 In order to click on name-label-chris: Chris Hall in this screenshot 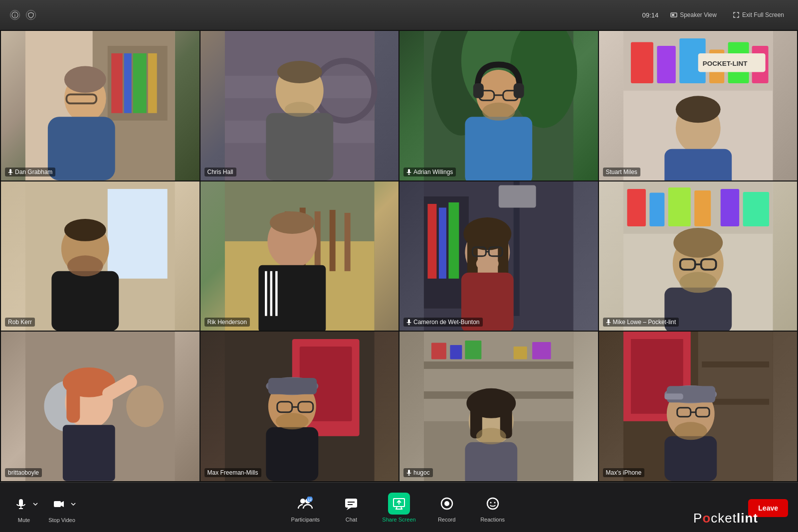, I will do `click(220, 172)`.